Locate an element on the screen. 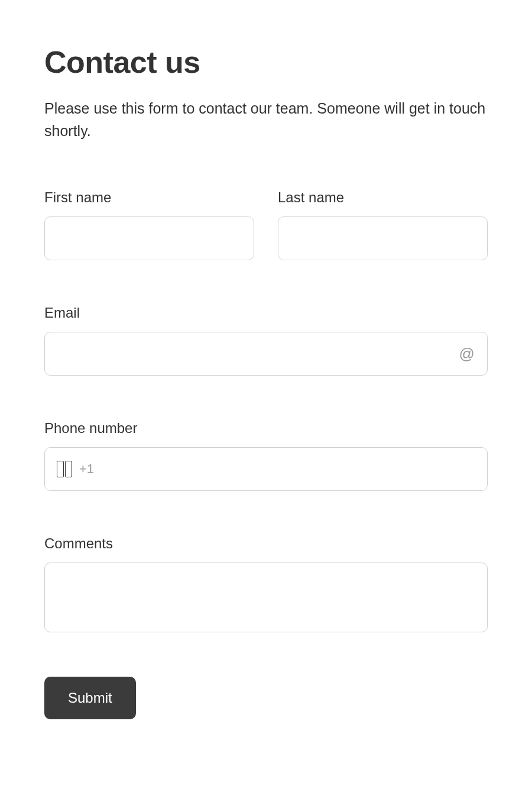 The image size is (532, 808). phone-group: Phone number +1 is located at coordinates (266, 455).